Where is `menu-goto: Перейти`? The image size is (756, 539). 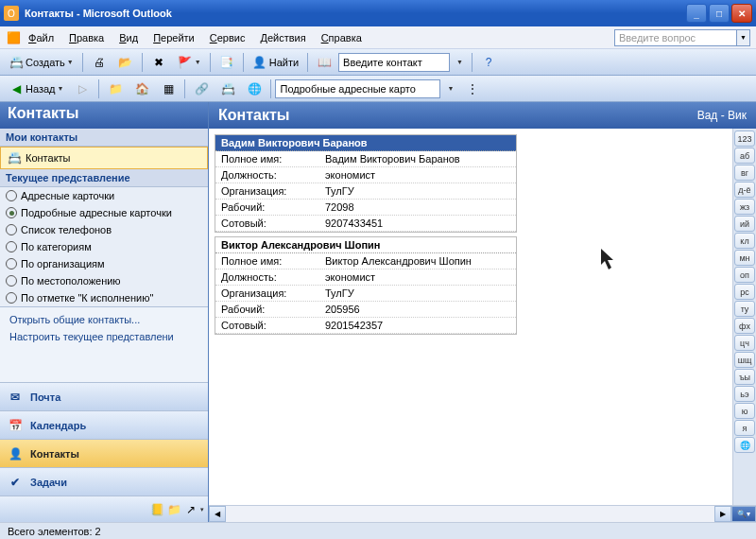
menu-goto: Перейти is located at coordinates (174, 38).